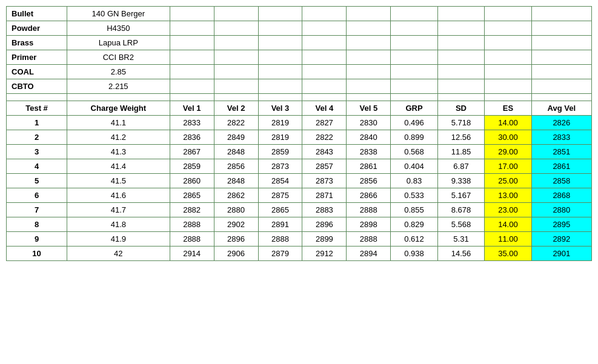  Describe the element at coordinates (37, 58) in the screenshot. I see `primer-label: Primer` at that location.